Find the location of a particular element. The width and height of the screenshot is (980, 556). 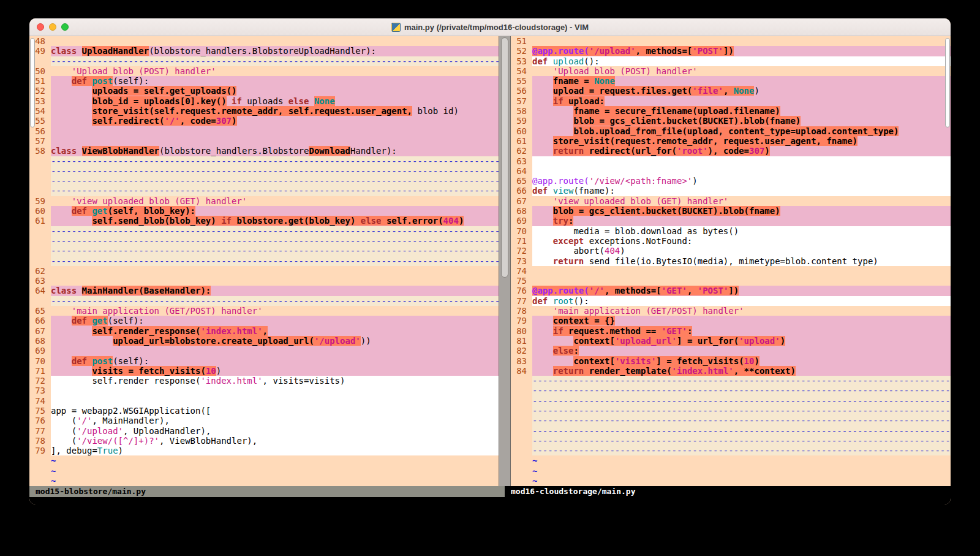

code-row: 57 is located at coordinates (264, 141).